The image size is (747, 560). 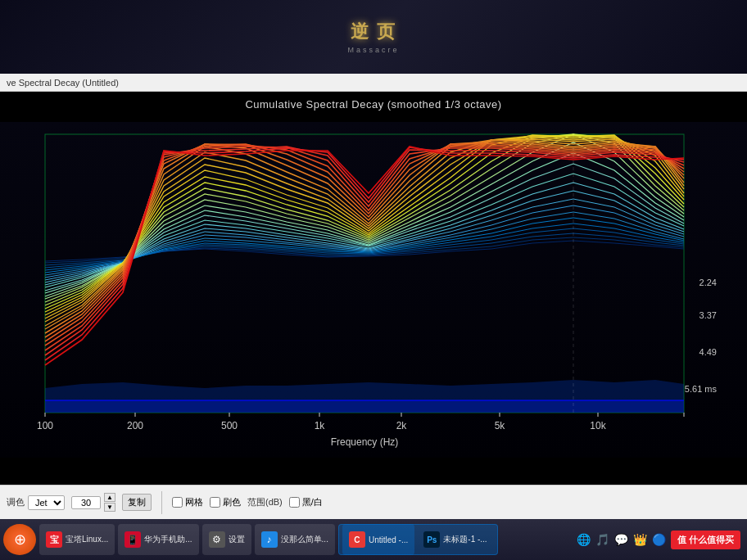 I want to click on svg-text: 4.49, so click(x=708, y=352).